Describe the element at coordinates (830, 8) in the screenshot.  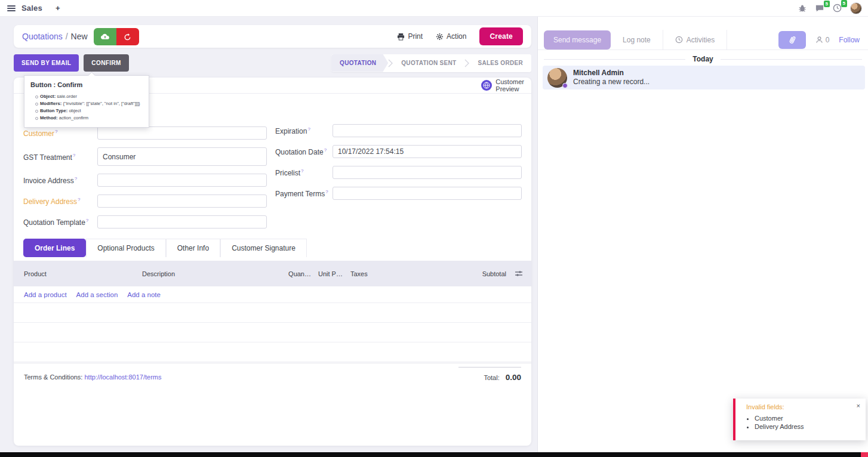
I see `topbar-systray: 5 5` at that location.